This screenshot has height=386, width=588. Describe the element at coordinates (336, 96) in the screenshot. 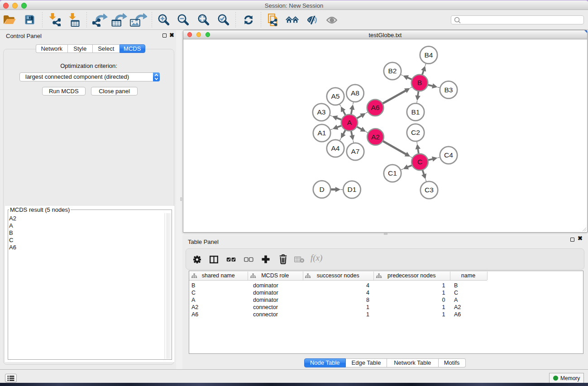

I see `svg-text: A5` at that location.